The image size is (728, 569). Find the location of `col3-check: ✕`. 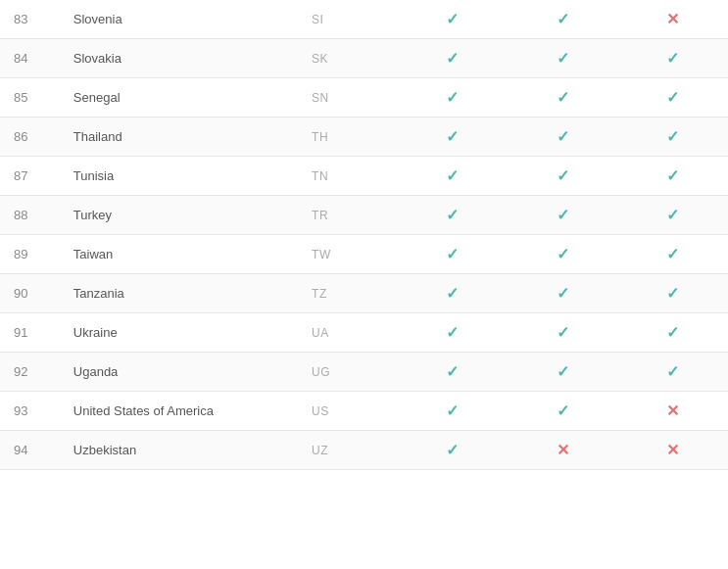

col3-check: ✕ is located at coordinates (672, 411).